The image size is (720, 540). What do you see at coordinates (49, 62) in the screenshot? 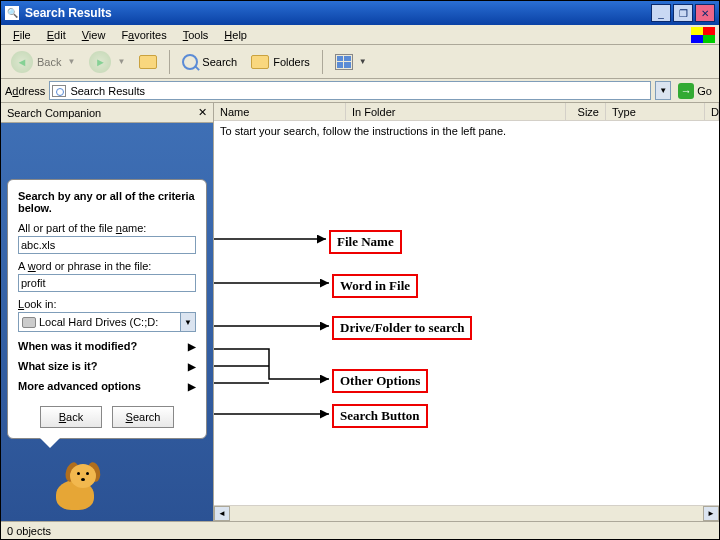
I see `back-label: Back` at bounding box center [49, 62].